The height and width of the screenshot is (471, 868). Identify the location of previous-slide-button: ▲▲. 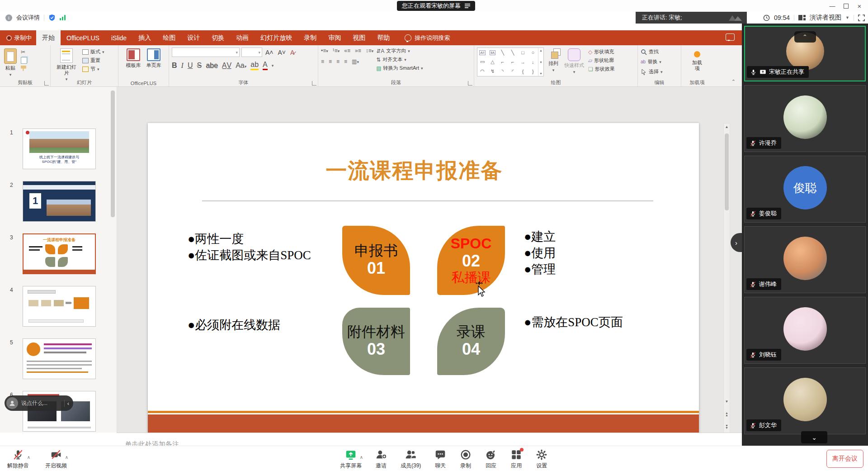
(727, 414).